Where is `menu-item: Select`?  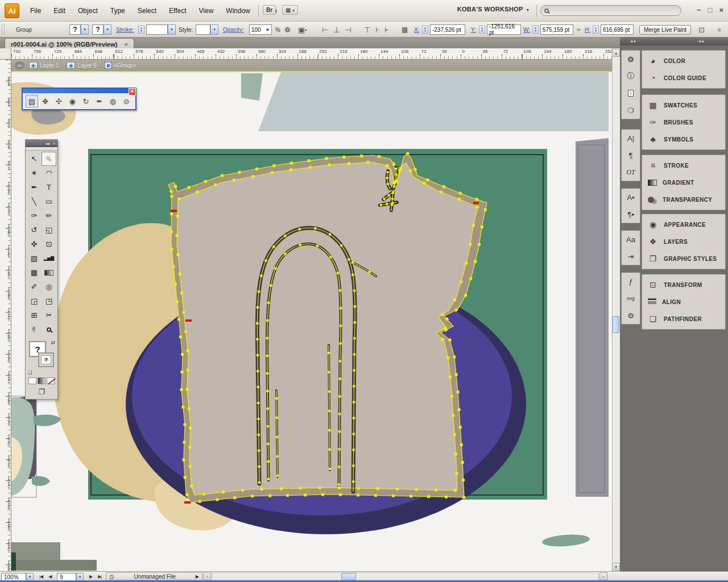
menu-item: Select is located at coordinates (147, 11).